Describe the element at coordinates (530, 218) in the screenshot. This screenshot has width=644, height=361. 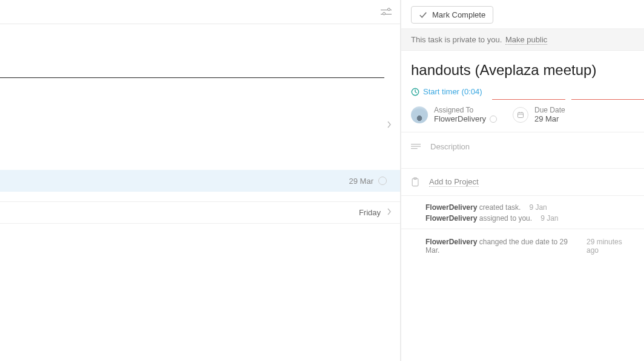
I see `activity-item: FlowerDelivery assigned to you. 9 Jan` at that location.